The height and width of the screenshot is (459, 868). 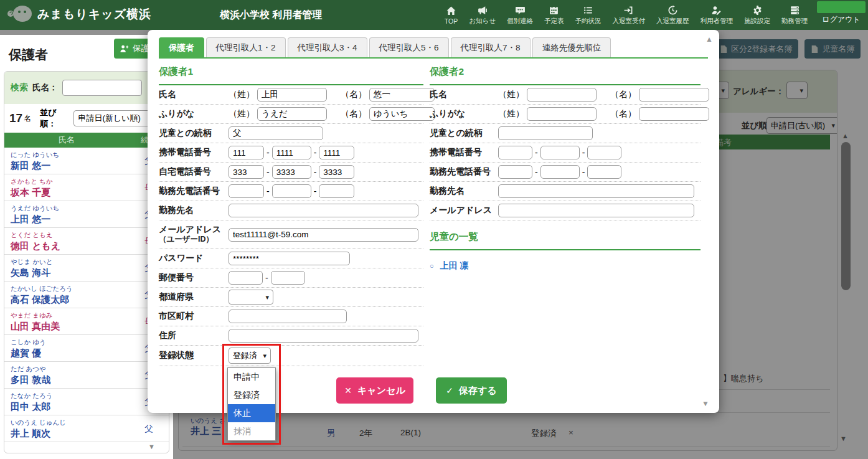 What do you see at coordinates (292, 114) in the screenshot?
I see `g1-kana-sei-input` at bounding box center [292, 114].